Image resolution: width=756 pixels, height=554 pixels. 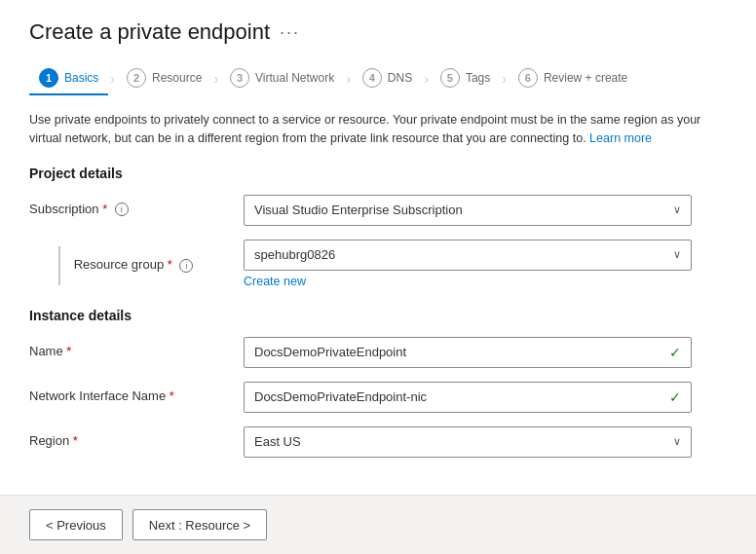 I want to click on tab-resource: 2 Resource, so click(x=164, y=79).